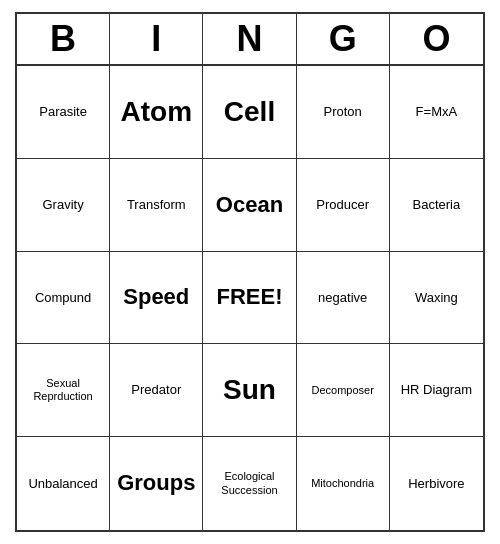 The width and height of the screenshot is (500, 544). I want to click on bingo-cell: Bacteria, so click(436, 206).